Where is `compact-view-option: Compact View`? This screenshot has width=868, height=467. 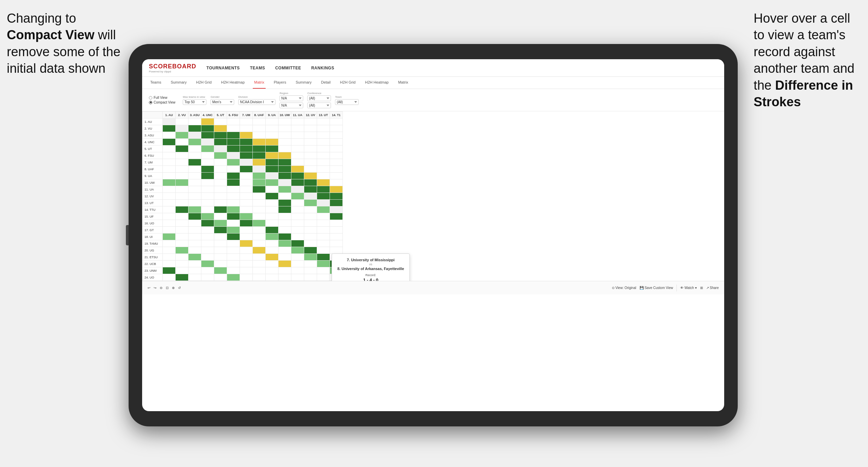
compact-view-option: Compact View is located at coordinates (162, 102).